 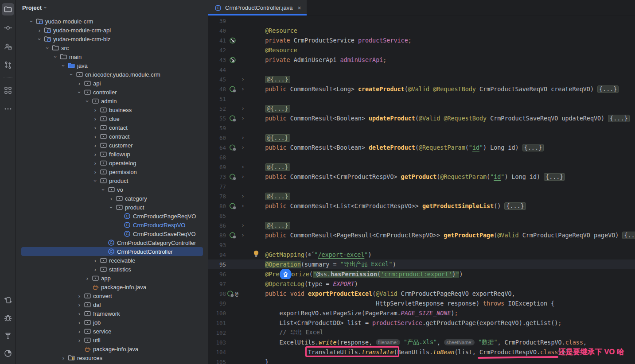 I want to click on tree-item-controller: ›controller, so click(x=112, y=92).